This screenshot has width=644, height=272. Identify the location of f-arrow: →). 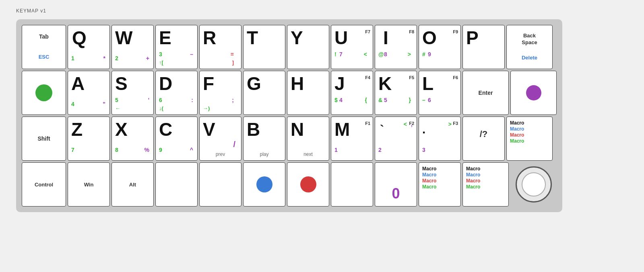
(206, 108).